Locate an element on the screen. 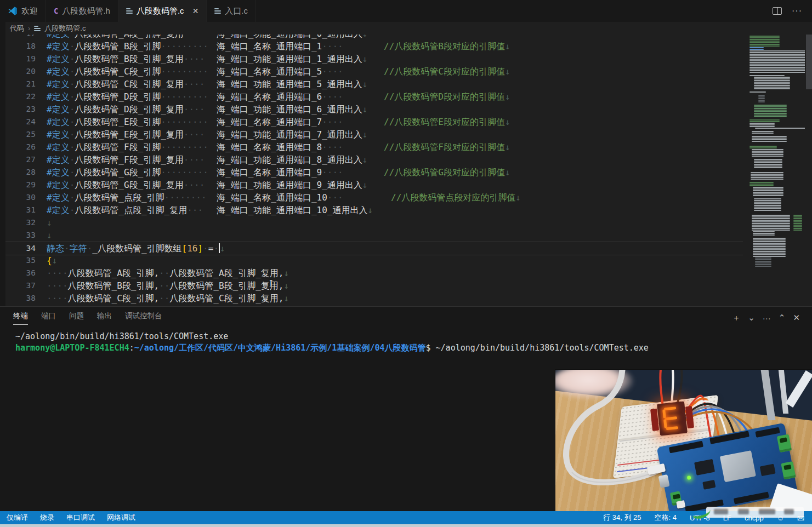 The height and width of the screenshot is (527, 812). code-line-30: 30#定义·八段数码管_点段_引脚········海_端口_名称_通用端口_10… is located at coordinates (374, 197).